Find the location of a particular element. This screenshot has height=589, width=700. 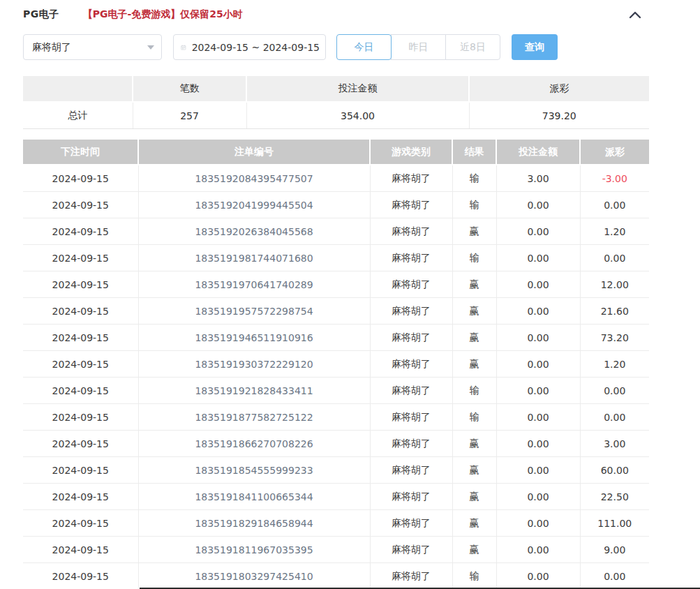

quick-date-button-2: 近8日 is located at coordinates (473, 47).